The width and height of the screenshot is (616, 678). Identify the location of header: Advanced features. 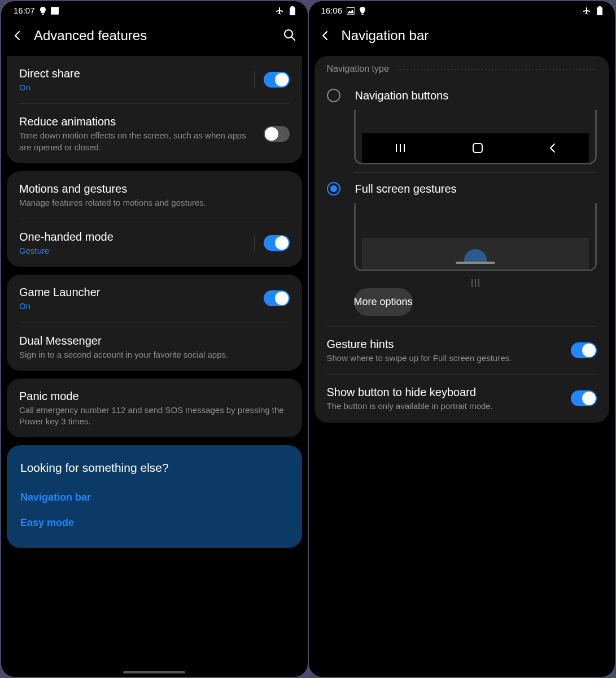
(155, 37).